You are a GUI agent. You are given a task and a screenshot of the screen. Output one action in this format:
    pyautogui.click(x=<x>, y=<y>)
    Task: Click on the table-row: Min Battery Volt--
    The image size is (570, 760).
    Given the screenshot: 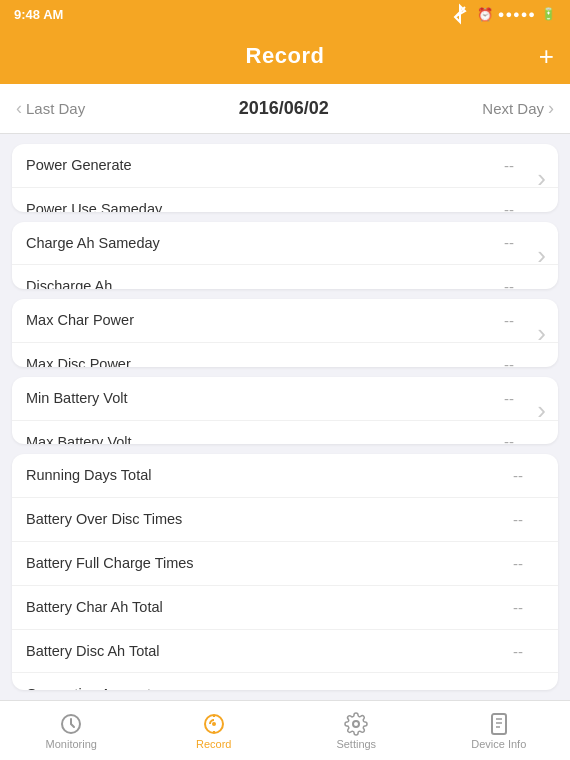 What is the action you would take?
    pyautogui.click(x=285, y=399)
    